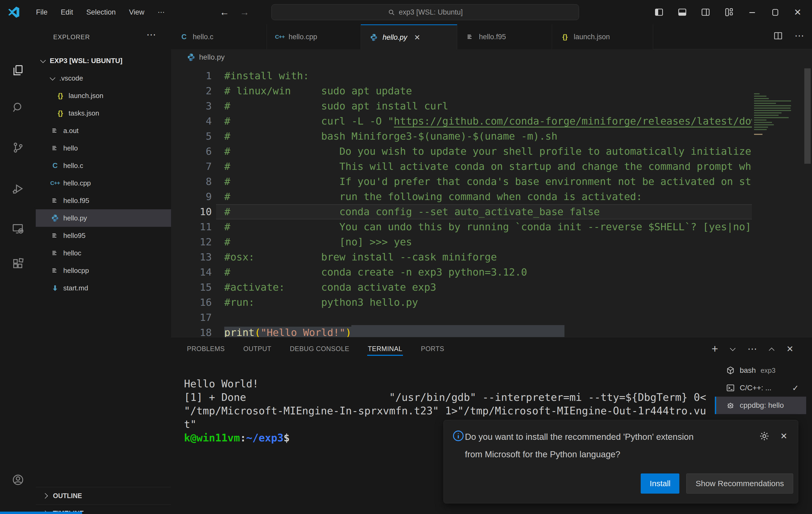 The image size is (812, 514). I want to click on tree-item-label: hello.c, so click(74, 166).